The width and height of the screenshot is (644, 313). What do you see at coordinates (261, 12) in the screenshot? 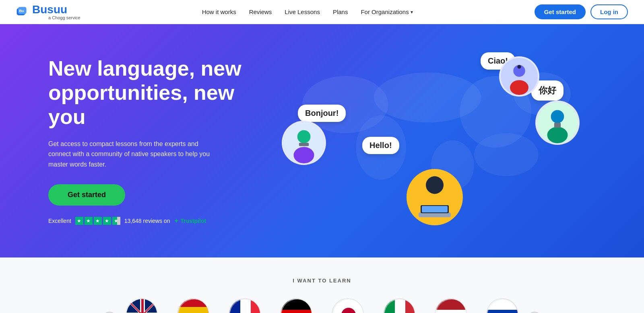
I see `nav-reviews: Reviews` at bounding box center [261, 12].